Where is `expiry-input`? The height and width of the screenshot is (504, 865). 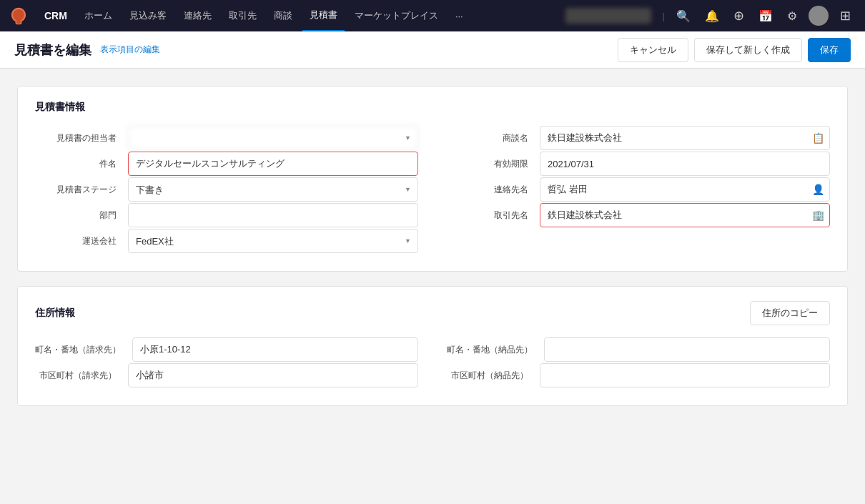 expiry-input is located at coordinates (685, 164).